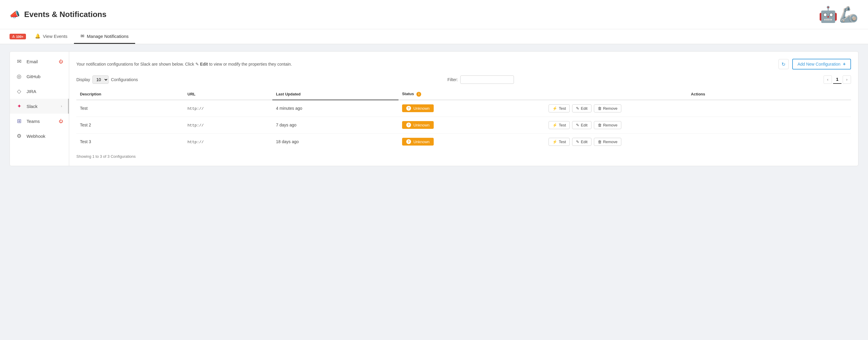  What do you see at coordinates (130, 125) in the screenshot?
I see `cell-description-1: Test 2` at bounding box center [130, 125].